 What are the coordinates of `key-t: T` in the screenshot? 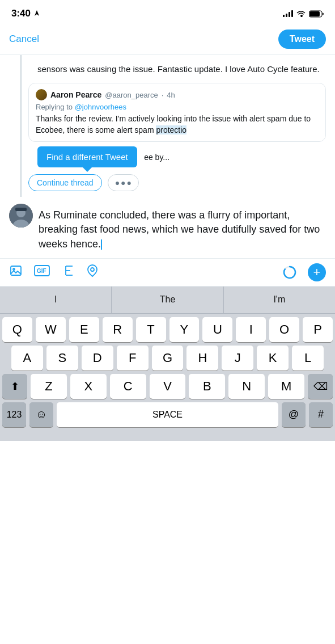 It's located at (151, 330).